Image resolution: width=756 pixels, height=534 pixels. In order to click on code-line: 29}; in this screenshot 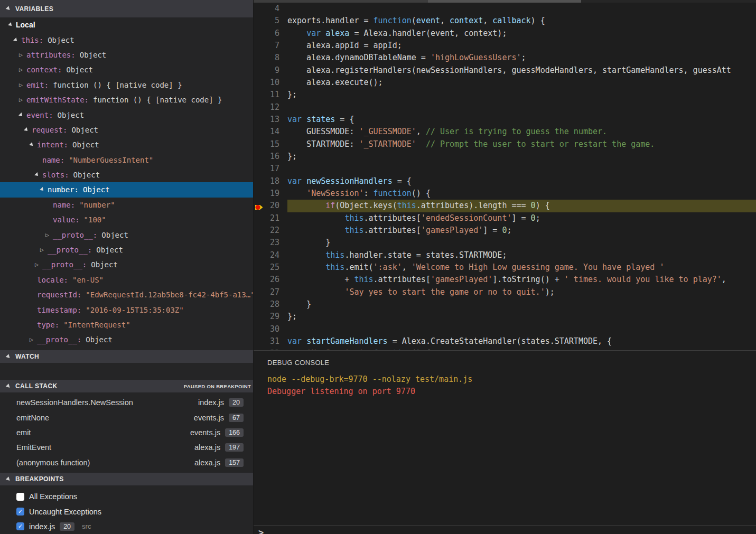, I will do `click(505, 317)`.